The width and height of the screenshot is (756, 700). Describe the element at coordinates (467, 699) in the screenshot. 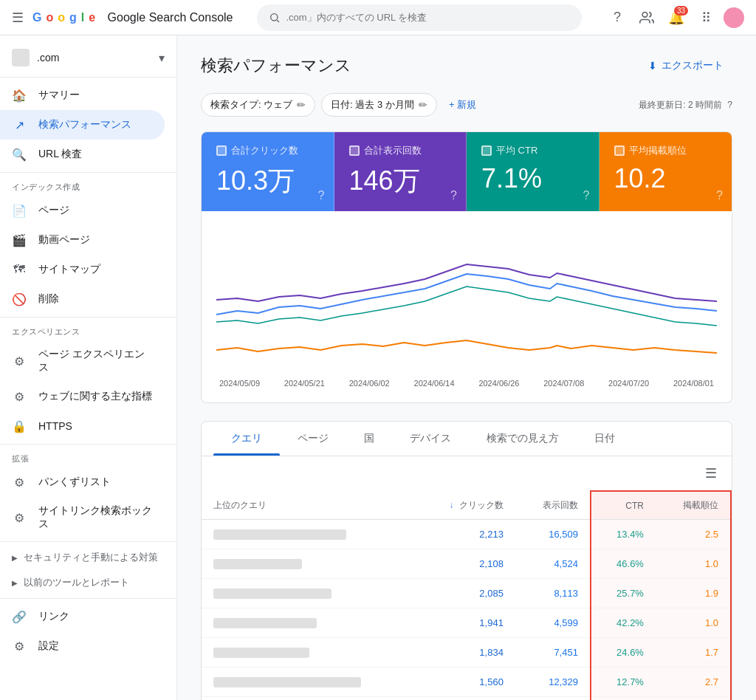

I see `table-row: 1,49410,96113.6%2.4` at that location.